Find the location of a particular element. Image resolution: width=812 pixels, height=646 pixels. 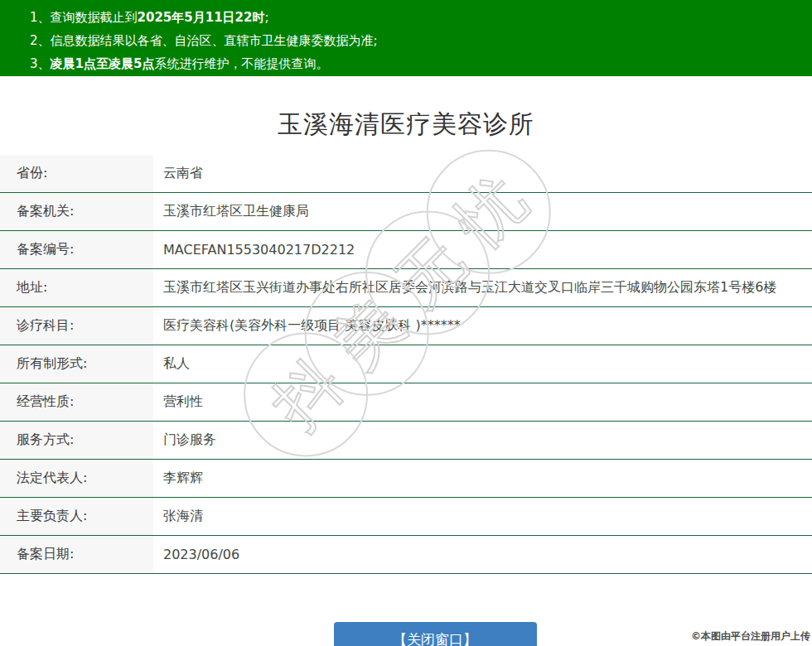

notice-item-2: 2、信息数据结果以各省、自治区、直辖市卫生健康委数据为准; is located at coordinates (417, 41).